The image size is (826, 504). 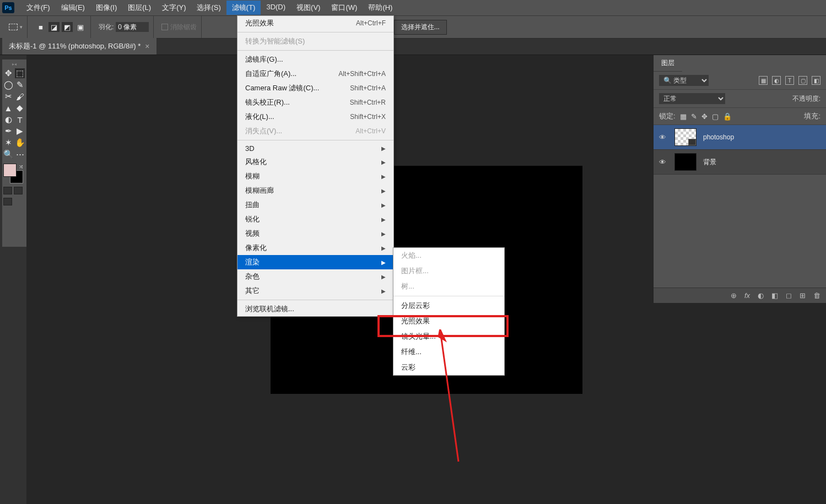 What do you see at coordinates (315, 23) in the screenshot?
I see `filter-menu-item: 光照效果Alt+Ctrl+F` at bounding box center [315, 23].